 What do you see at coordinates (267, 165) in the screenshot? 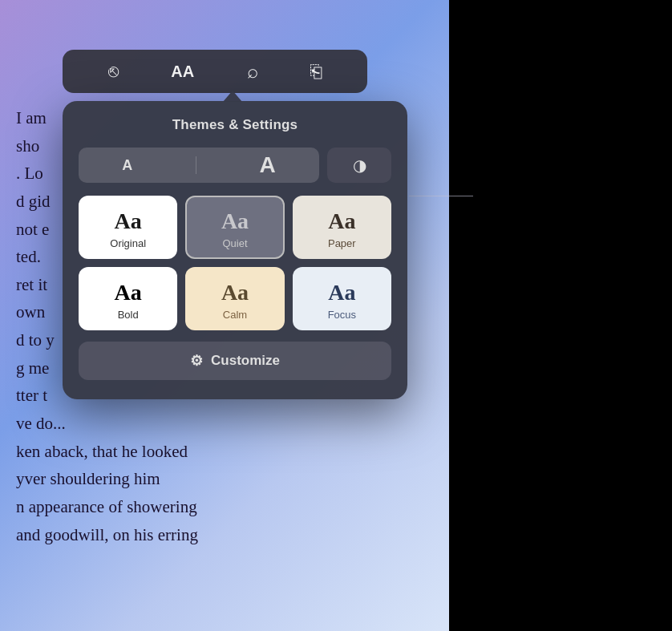
I see `font-increase-button: A` at bounding box center [267, 165].